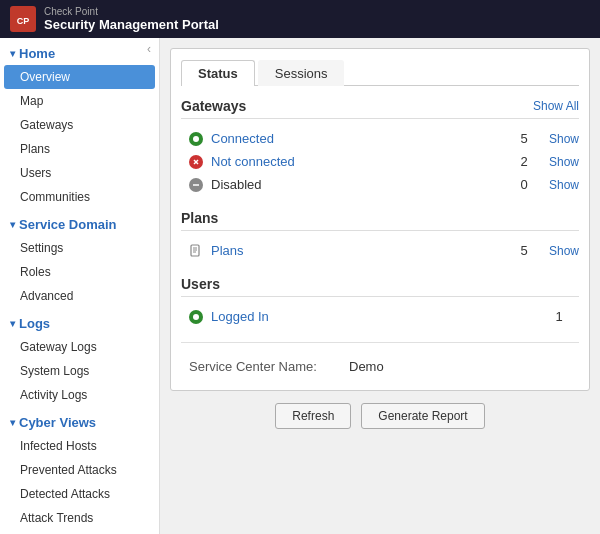 The height and width of the screenshot is (534, 600). What do you see at coordinates (24, 21) in the screenshot?
I see `svg-text: CP` at bounding box center [24, 21].